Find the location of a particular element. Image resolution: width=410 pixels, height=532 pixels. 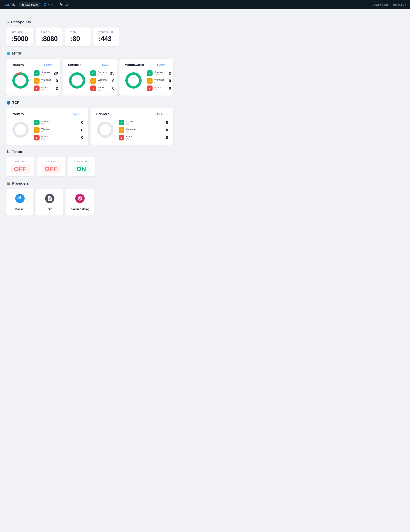

version-label: Traefik 2.1.3 is located at coordinates (399, 5).